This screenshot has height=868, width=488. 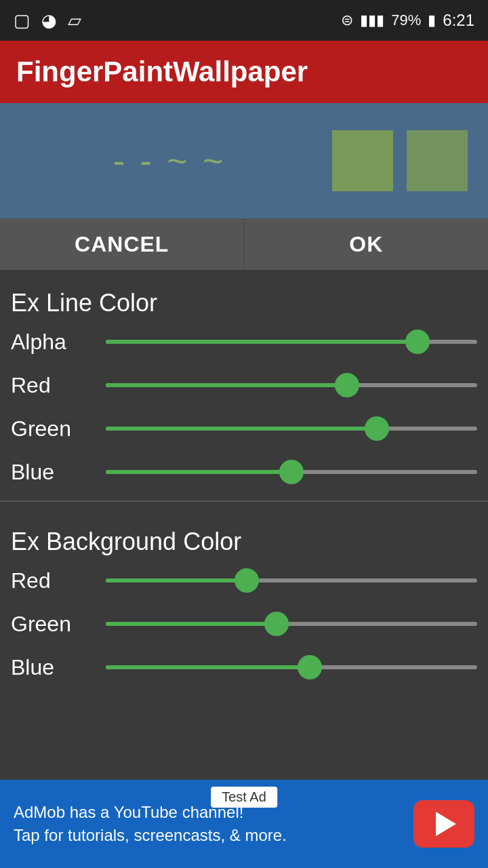 I want to click on bg-red-thumb, so click(x=247, y=580).